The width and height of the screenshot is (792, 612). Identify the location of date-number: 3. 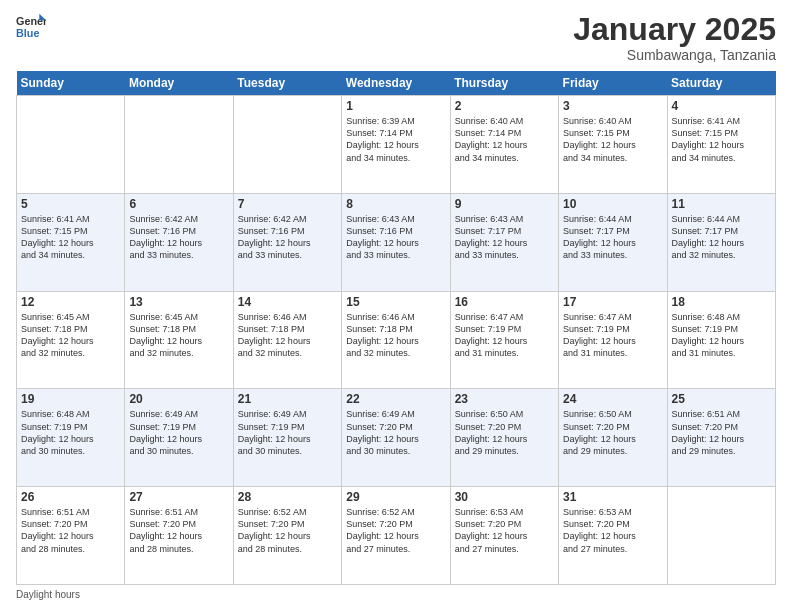
(612, 106).